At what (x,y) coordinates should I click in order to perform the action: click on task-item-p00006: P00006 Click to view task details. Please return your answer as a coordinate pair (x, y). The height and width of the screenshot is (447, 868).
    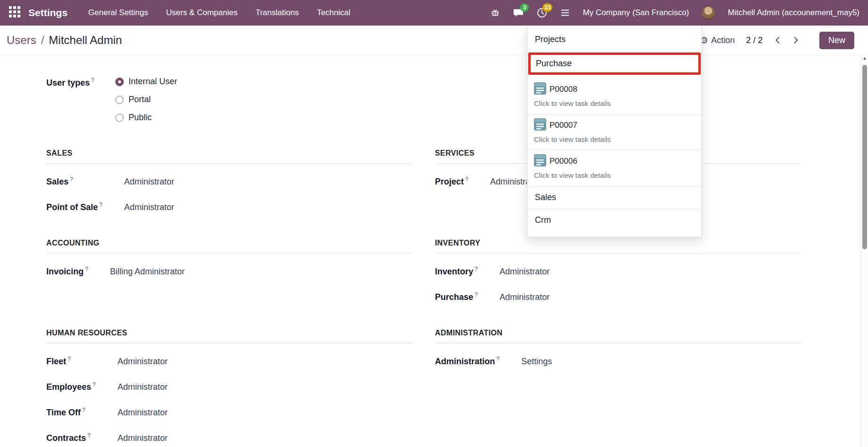
    Looking at the image, I should click on (614, 168).